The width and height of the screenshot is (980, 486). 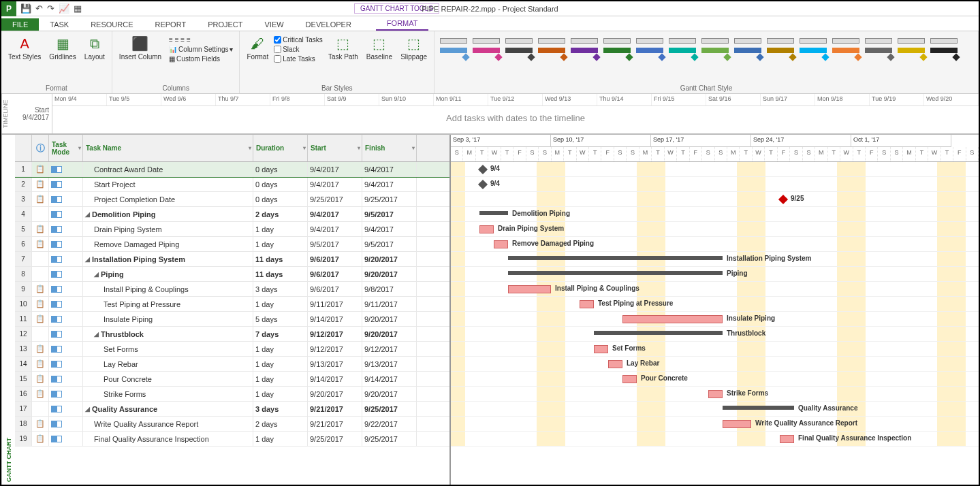 What do you see at coordinates (40, 169) in the screenshot?
I see `note-icon: 📋` at bounding box center [40, 169].